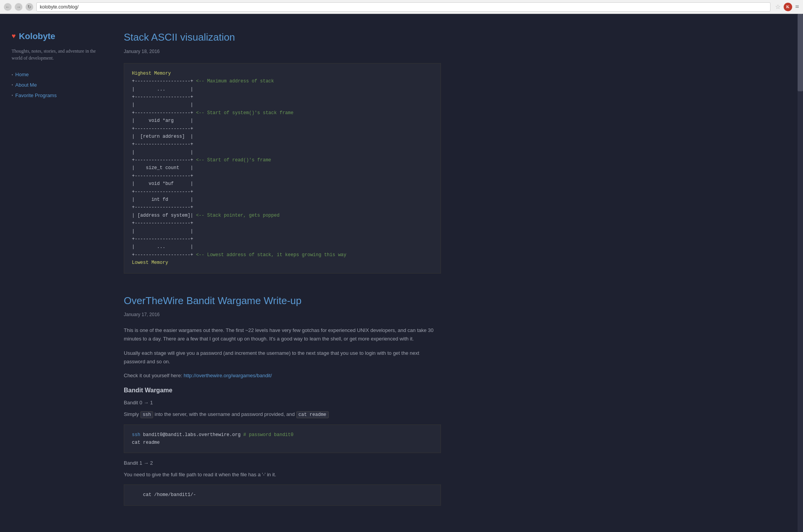  Describe the element at coordinates (778, 7) in the screenshot. I see `bookmark-star-icon: ☆` at that location.